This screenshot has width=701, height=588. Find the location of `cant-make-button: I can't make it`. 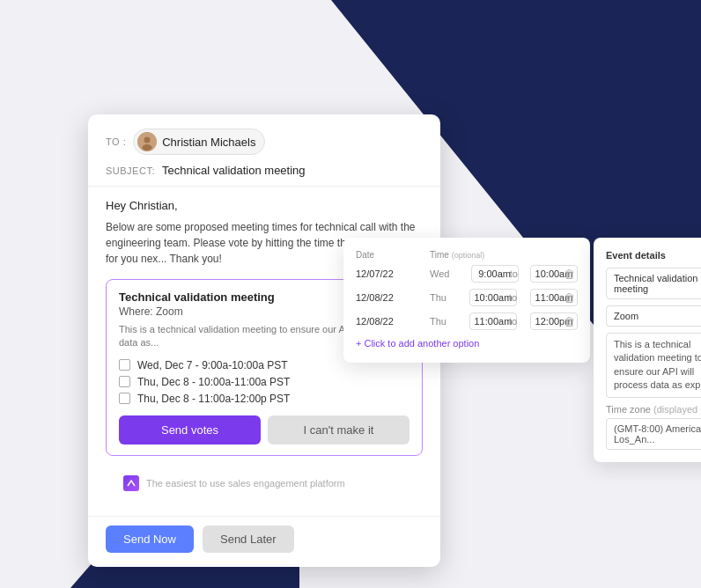

cant-make-button: I can't make it is located at coordinates (338, 430).